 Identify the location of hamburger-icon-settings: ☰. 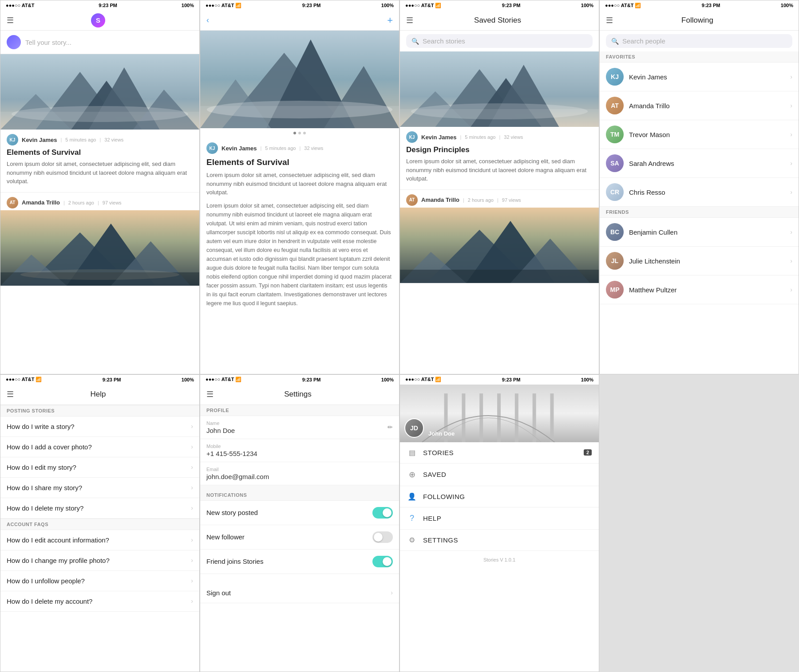
(210, 394).